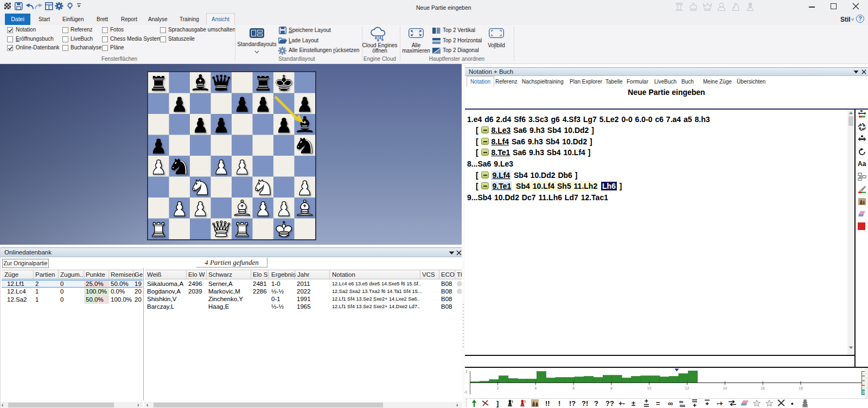  I want to click on svg-text: 6, so click(573, 388).